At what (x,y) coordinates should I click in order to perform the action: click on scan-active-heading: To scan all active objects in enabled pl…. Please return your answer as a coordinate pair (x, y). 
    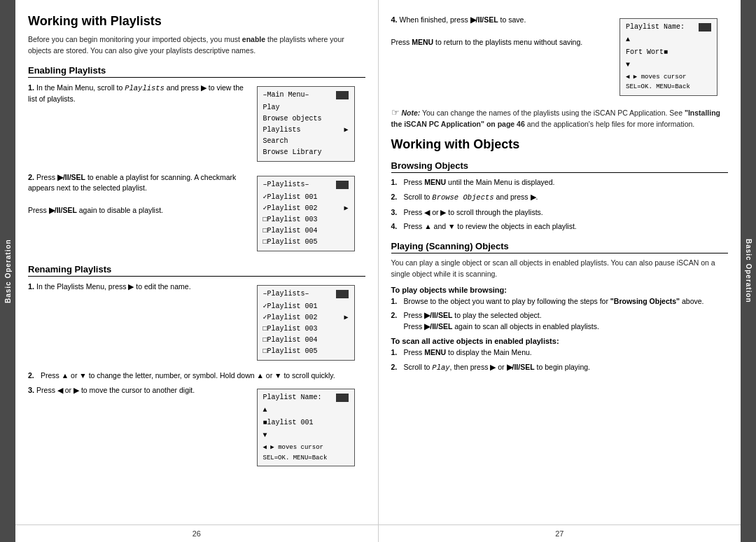
    Looking at the image, I should click on (560, 341).